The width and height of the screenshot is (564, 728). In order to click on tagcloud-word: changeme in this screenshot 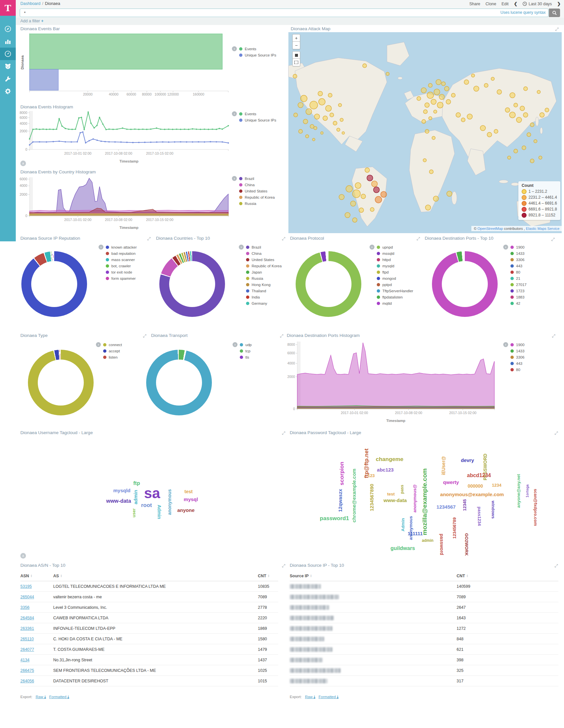, I will do `click(390, 459)`.